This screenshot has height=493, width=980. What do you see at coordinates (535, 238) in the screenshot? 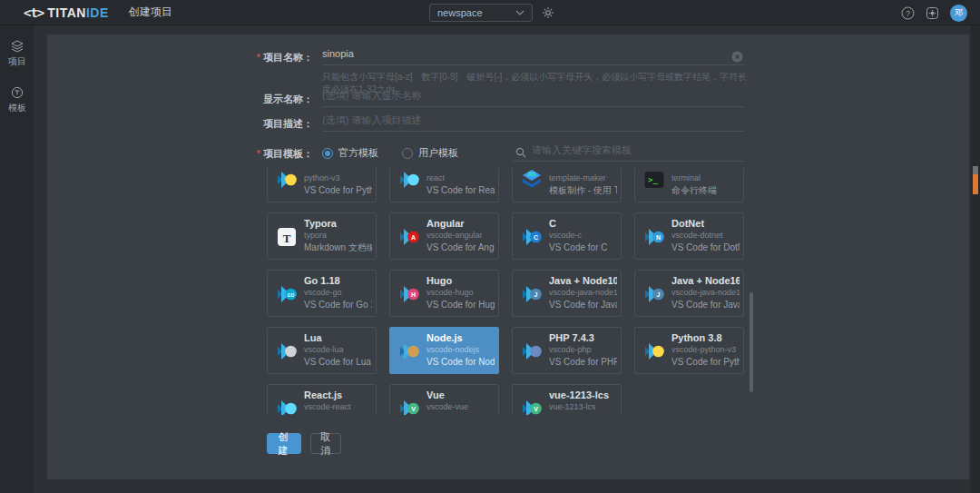
I see `svg-text: C` at bounding box center [535, 238].